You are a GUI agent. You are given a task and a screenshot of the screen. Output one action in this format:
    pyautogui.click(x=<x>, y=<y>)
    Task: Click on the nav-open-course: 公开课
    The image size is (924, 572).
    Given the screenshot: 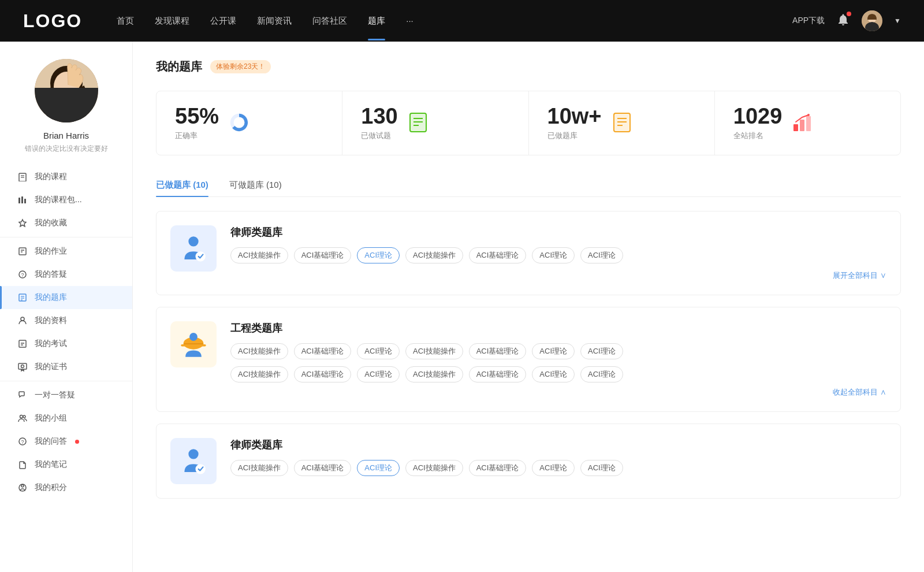 What is the action you would take?
    pyautogui.click(x=223, y=21)
    